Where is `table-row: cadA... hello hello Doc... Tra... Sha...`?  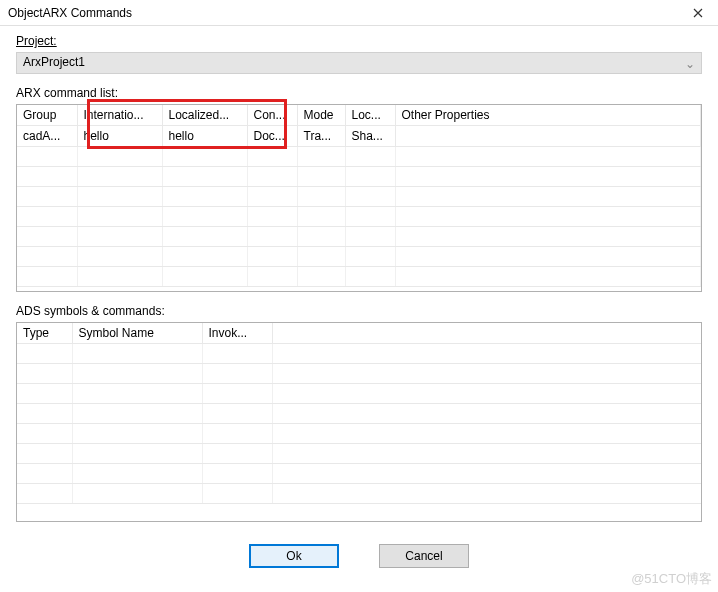 table-row: cadA... hello hello Doc... Tra... Sha... is located at coordinates (359, 136).